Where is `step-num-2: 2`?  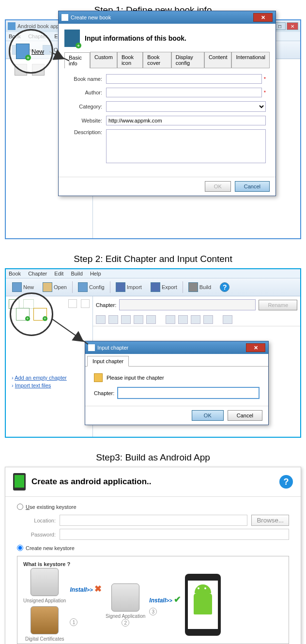 step-num-2: 2 is located at coordinates (125, 623).